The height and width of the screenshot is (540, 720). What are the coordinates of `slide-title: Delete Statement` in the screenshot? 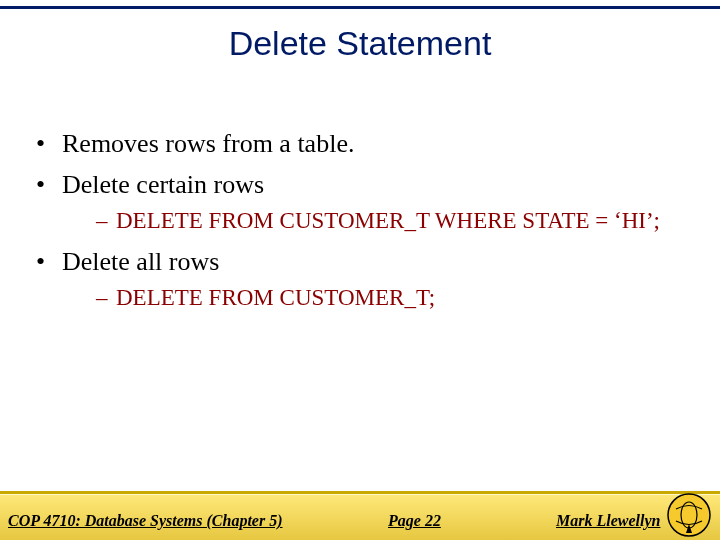 It's located at (360, 44).